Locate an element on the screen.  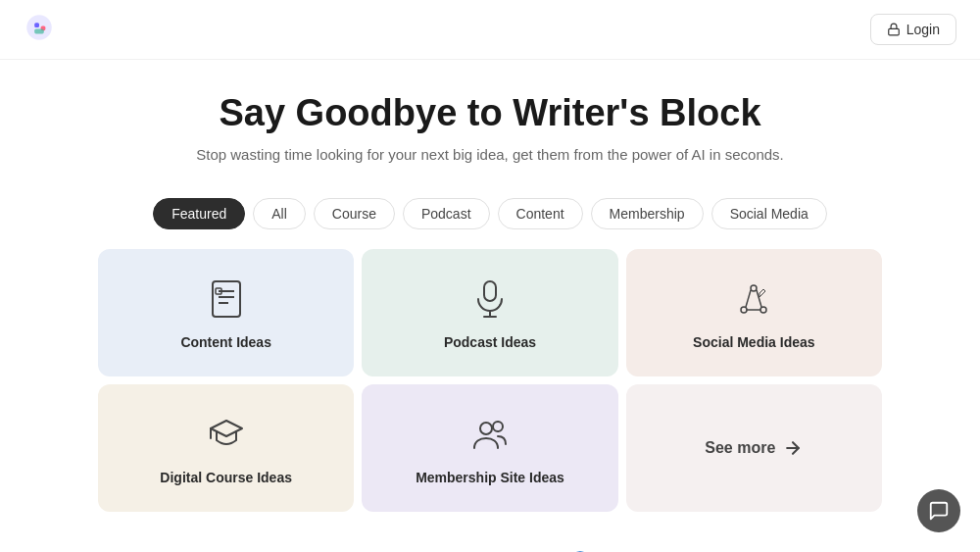
chat-bubble-button is located at coordinates (939, 511).